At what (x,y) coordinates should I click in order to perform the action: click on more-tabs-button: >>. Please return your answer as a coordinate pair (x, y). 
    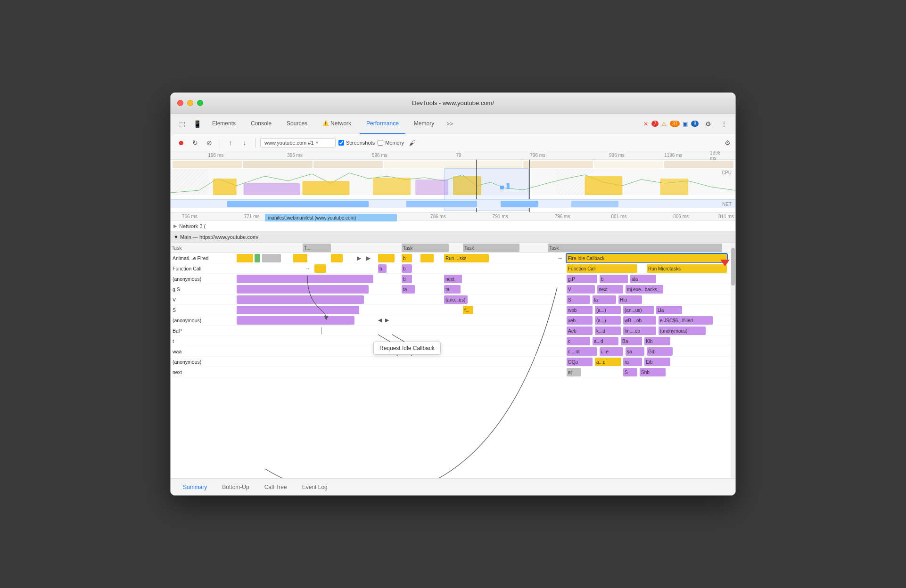
    Looking at the image, I should click on (450, 124).